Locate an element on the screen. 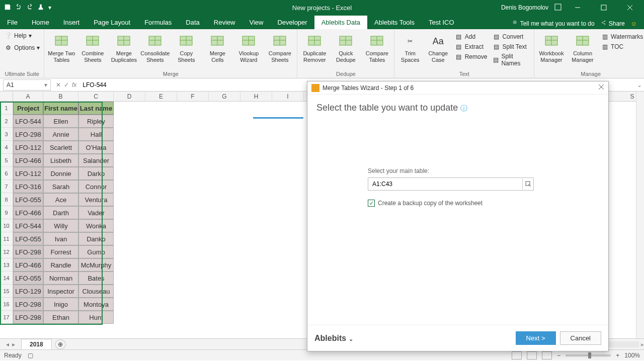 The height and width of the screenshot is (362, 644). column-manager-button: Column Manager is located at coordinates (583, 47).